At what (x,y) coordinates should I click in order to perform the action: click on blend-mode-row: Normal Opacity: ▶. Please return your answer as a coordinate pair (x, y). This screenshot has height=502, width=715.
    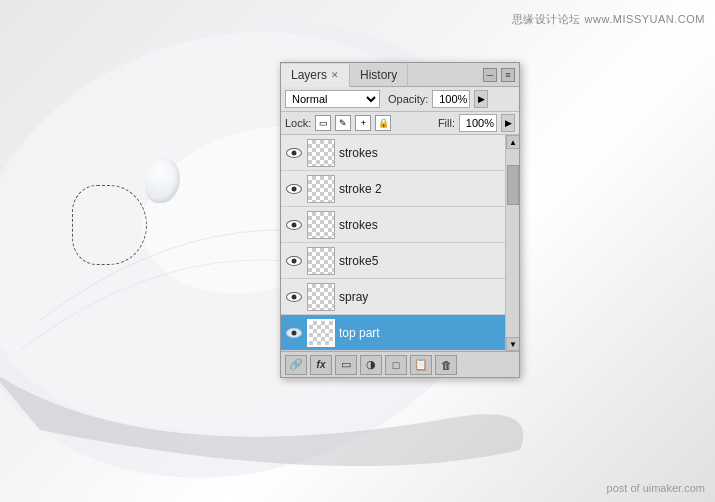
    Looking at the image, I should click on (400, 100).